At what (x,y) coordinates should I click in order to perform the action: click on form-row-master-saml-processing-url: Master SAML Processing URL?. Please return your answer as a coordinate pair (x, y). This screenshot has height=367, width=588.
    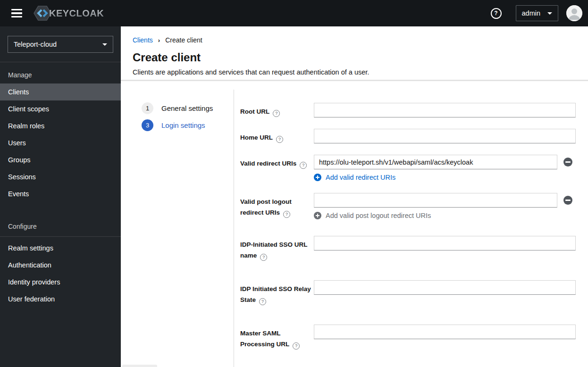
    Looking at the image, I should click on (408, 337).